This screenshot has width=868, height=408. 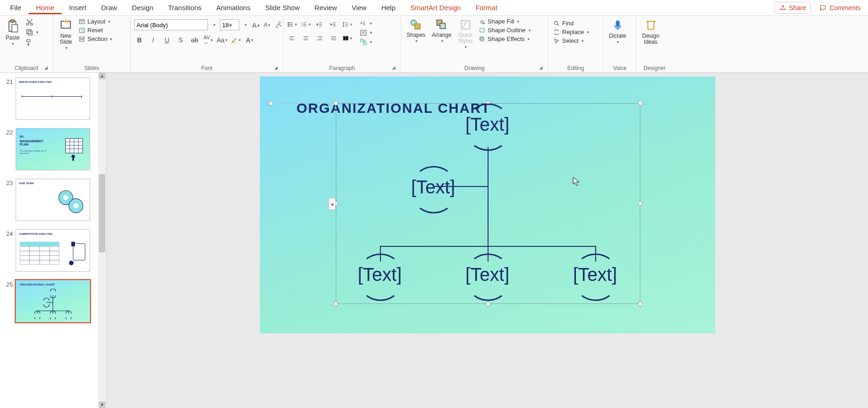 What do you see at coordinates (32, 32) in the screenshot?
I see `copy-button` at bounding box center [32, 32].